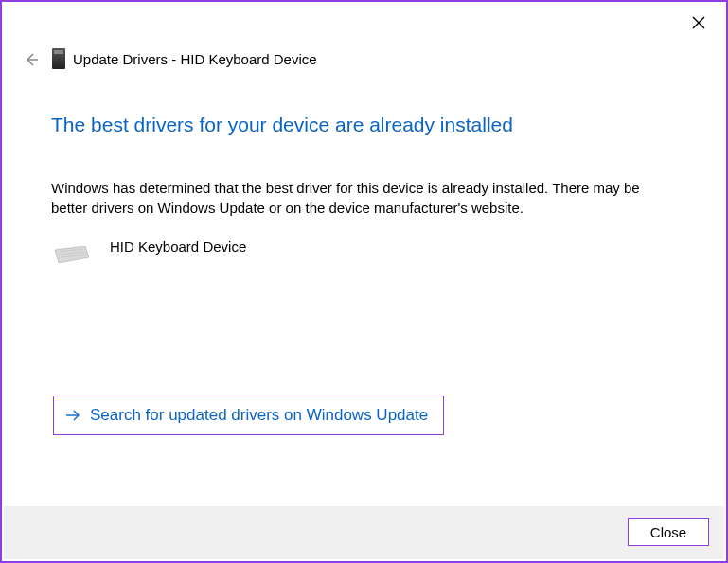 This screenshot has height=563, width=728. What do you see at coordinates (195, 59) in the screenshot?
I see `dialog-title: Update Drivers - HID Keyboard Device` at bounding box center [195, 59].